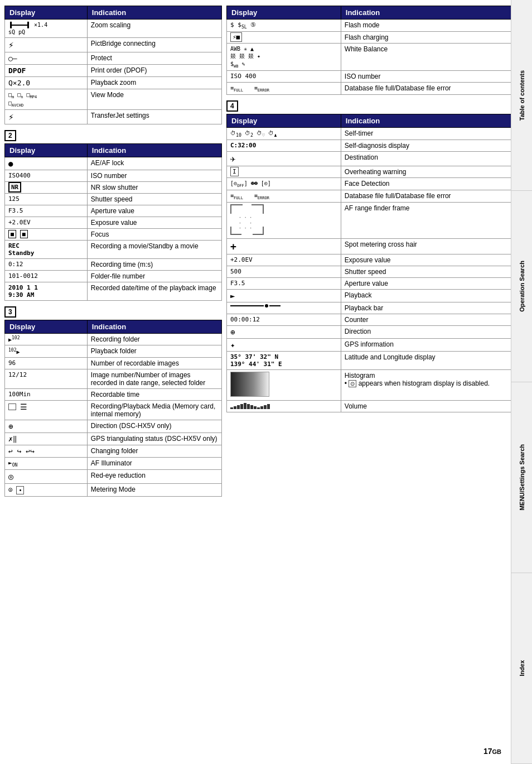  What do you see at coordinates (521, 669) in the screenshot?
I see `tab-index: Index` at bounding box center [521, 669].